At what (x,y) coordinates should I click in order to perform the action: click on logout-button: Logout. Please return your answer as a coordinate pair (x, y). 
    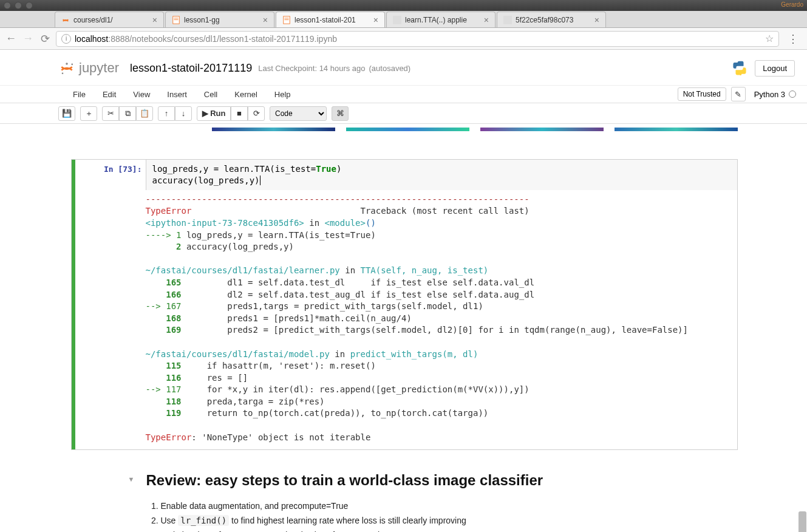
    Looking at the image, I should click on (775, 68).